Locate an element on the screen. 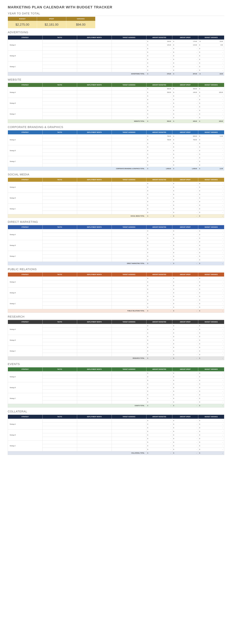 The image size is (232, 644). amount-cell: $1,439.00 is located at coordinates (185, 169).